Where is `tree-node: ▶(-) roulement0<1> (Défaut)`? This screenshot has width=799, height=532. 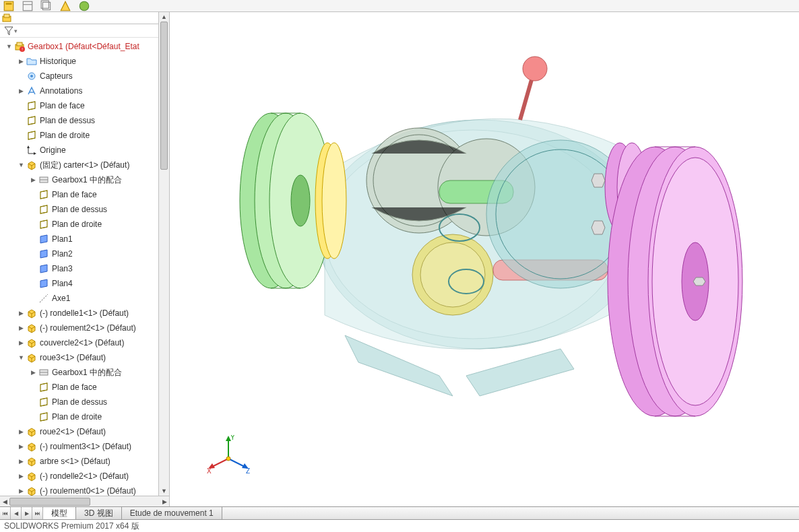
tree-node: ▶(-) roulement0<1> (Défaut) is located at coordinates (85, 490).